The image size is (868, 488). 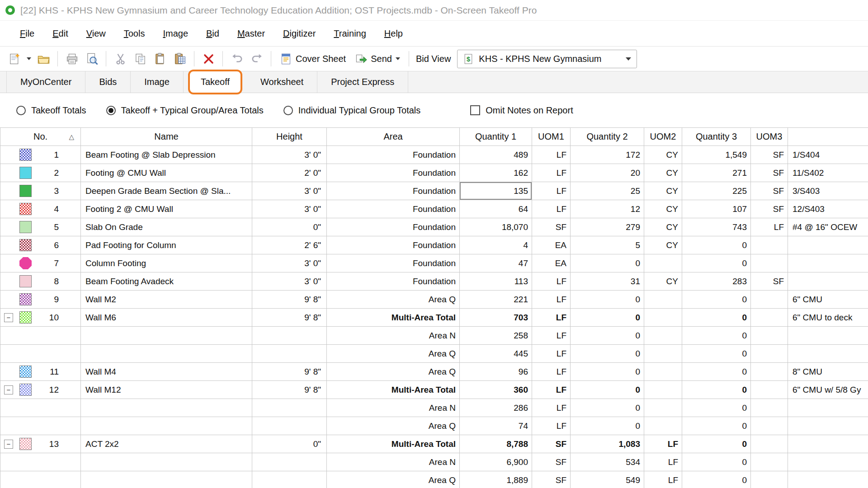 I want to click on cell-qty1: 703, so click(x=496, y=318).